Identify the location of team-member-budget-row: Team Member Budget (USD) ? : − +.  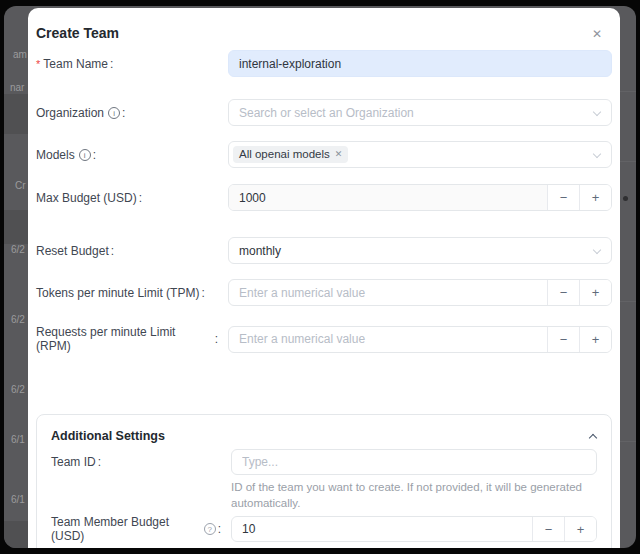
(324, 529).